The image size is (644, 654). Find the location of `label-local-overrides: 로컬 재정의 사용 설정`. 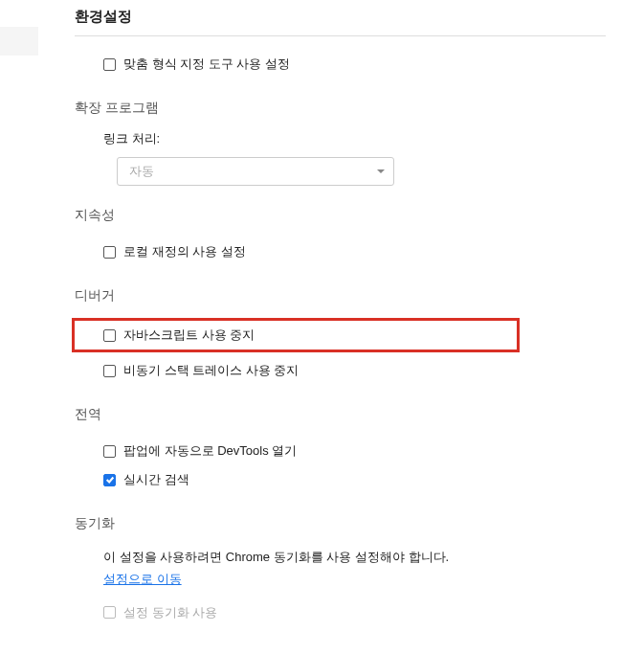

label-local-overrides: 로컬 재정의 사용 설정 is located at coordinates (185, 252).